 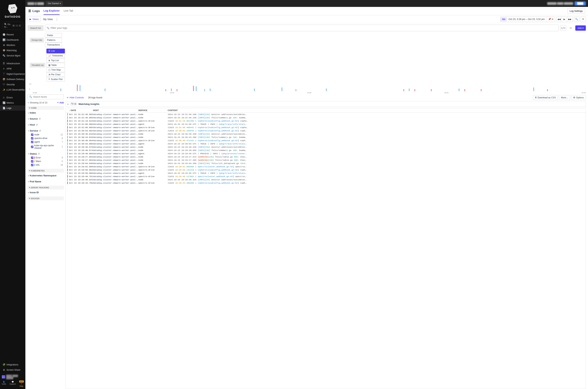 I want to click on download-csv-button: ⬇Download as CSV, so click(x=546, y=97).